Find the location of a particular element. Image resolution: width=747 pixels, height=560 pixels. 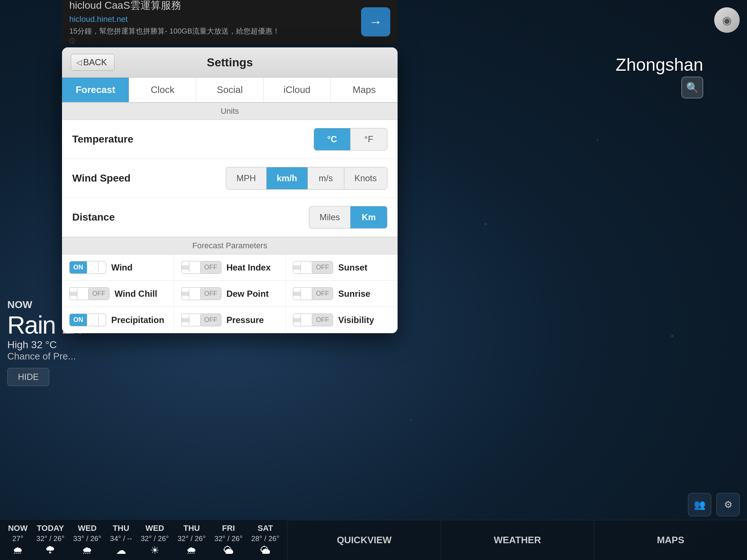

toggle-sunset: OFF is located at coordinates (313, 268).